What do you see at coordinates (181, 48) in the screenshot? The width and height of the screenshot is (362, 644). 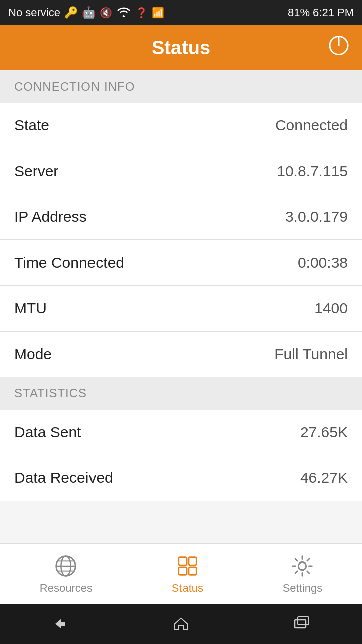 I see `page-title: Status` at bounding box center [181, 48].